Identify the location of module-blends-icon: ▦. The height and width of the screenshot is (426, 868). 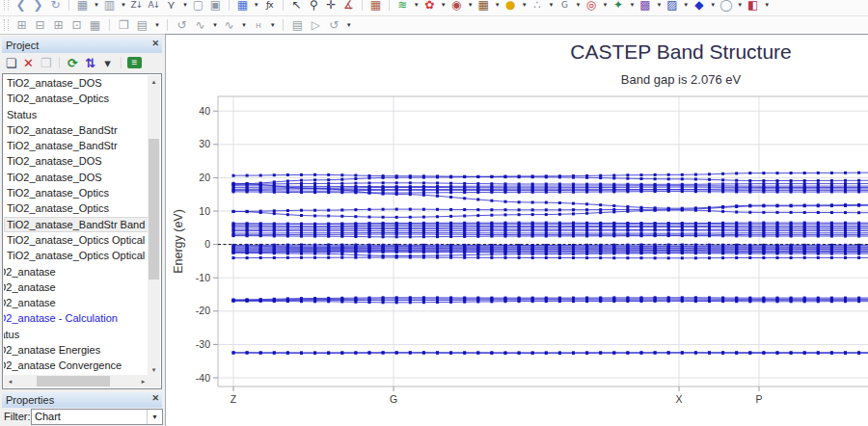
(484, 6).